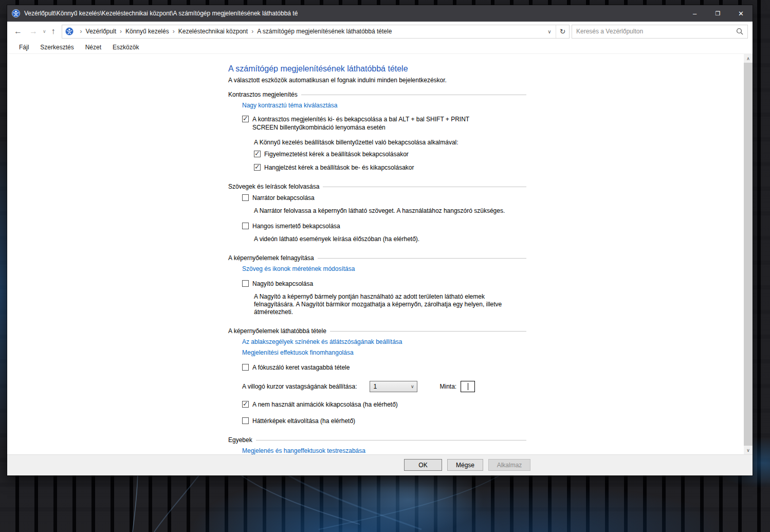  I want to click on checkbox-row-remove-backgrounds: Háttérképek eltávolítása (ha elérhető), so click(384, 421).